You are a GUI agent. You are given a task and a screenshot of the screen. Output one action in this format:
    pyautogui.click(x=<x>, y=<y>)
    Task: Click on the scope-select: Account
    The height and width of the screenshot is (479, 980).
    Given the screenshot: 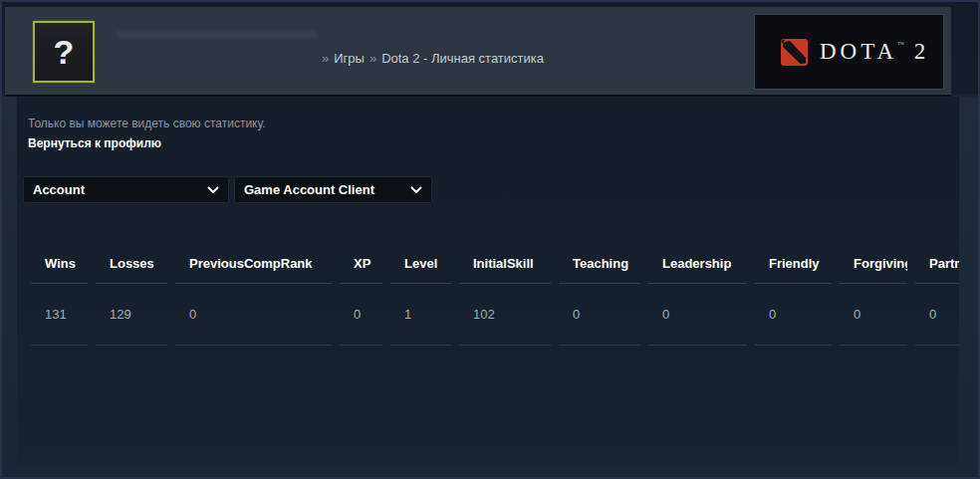 What is the action you would take?
    pyautogui.click(x=125, y=189)
    